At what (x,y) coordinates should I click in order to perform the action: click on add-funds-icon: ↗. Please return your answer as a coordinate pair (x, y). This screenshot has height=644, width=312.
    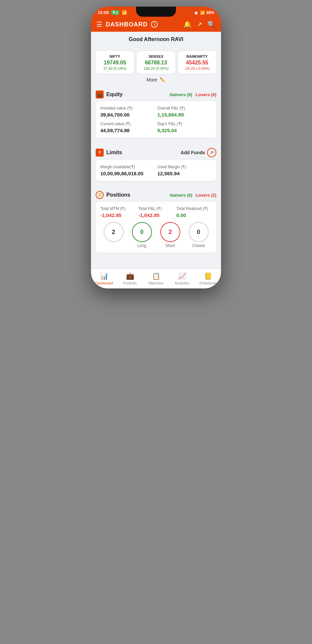
    Looking at the image, I should click on (212, 153).